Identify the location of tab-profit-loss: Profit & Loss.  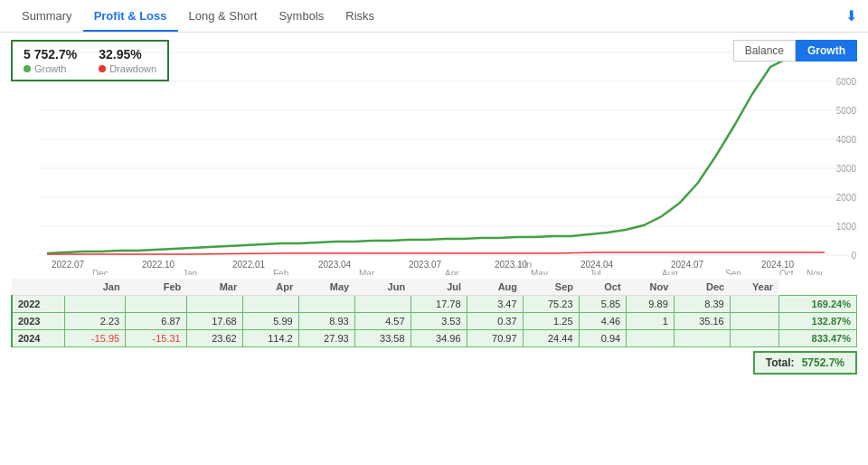
(130, 16).